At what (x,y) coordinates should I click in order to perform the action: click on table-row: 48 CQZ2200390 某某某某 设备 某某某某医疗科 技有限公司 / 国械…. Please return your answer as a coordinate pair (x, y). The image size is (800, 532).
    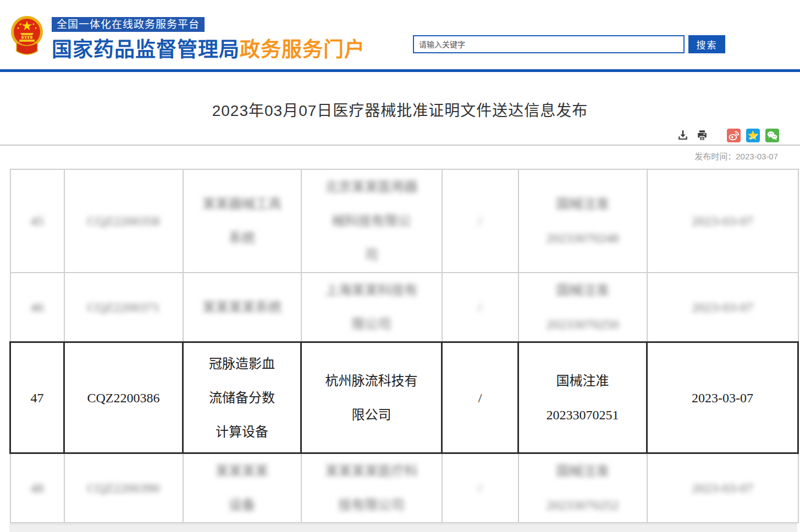
    Looking at the image, I should click on (405, 488).